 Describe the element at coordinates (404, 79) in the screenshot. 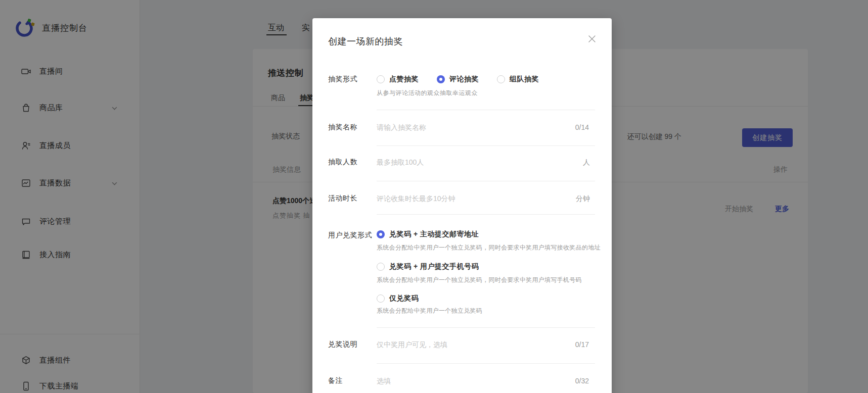

I see `radio-label: 点赞抽奖` at that location.